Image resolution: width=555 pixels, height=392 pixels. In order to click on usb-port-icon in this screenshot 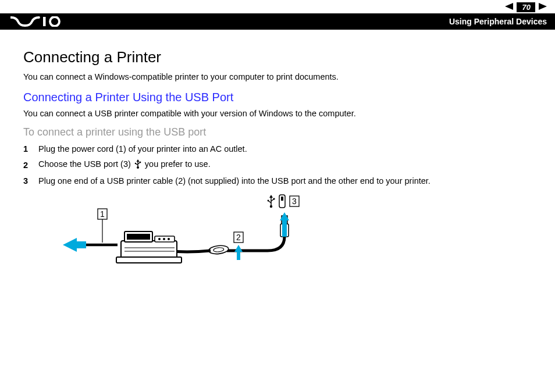, I will do `click(282, 201)`.